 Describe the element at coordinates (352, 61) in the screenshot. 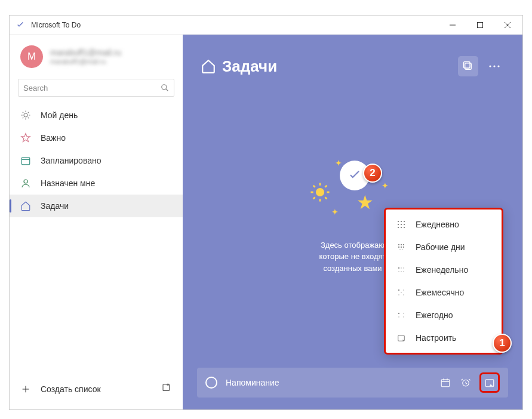

I see `main-header: Задачи` at that location.